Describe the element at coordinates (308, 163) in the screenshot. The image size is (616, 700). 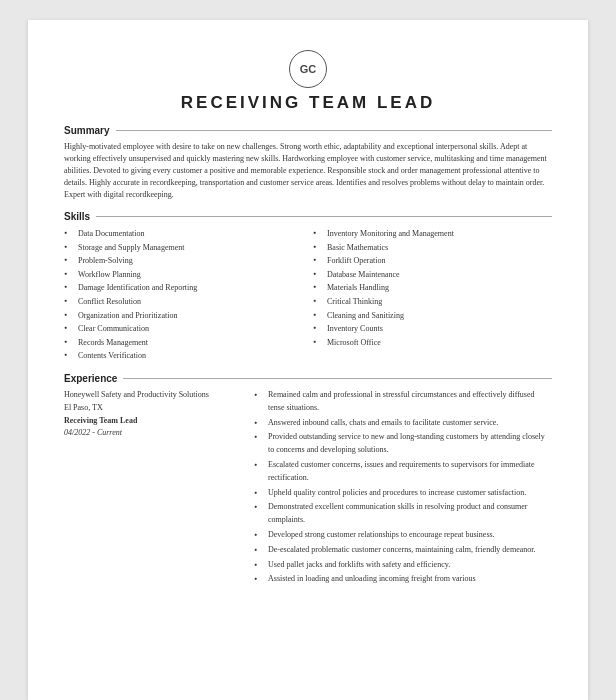
I see `summary-section: Summary Highly-motivated employee with d…` at that location.